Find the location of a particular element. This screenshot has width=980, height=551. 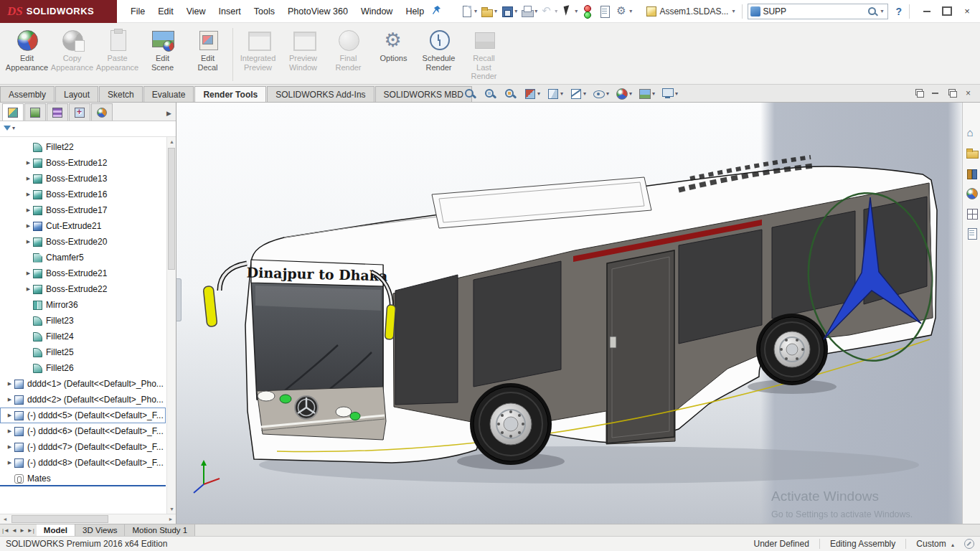

tree-item: Fillet26 is located at coordinates (83, 368).